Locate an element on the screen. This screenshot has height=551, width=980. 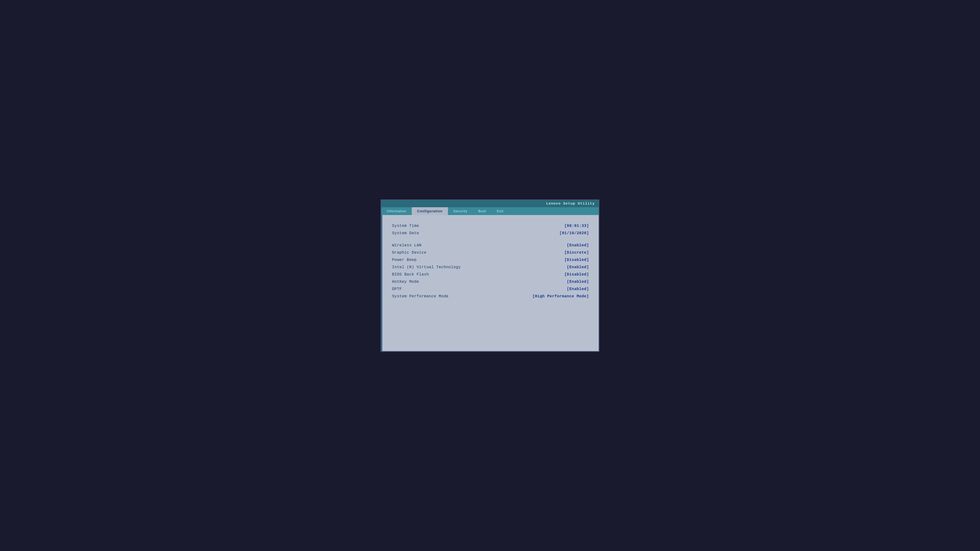
nav-item-exit: Exit is located at coordinates (500, 211).